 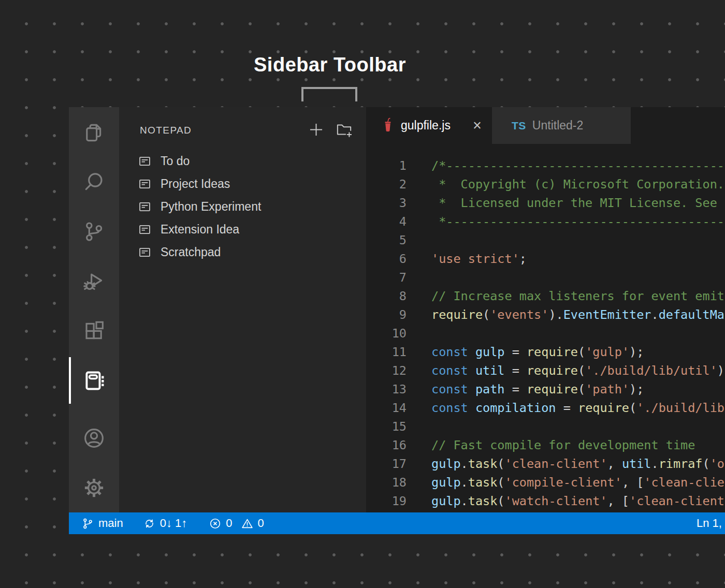 I want to click on new-folder-button, so click(x=344, y=129).